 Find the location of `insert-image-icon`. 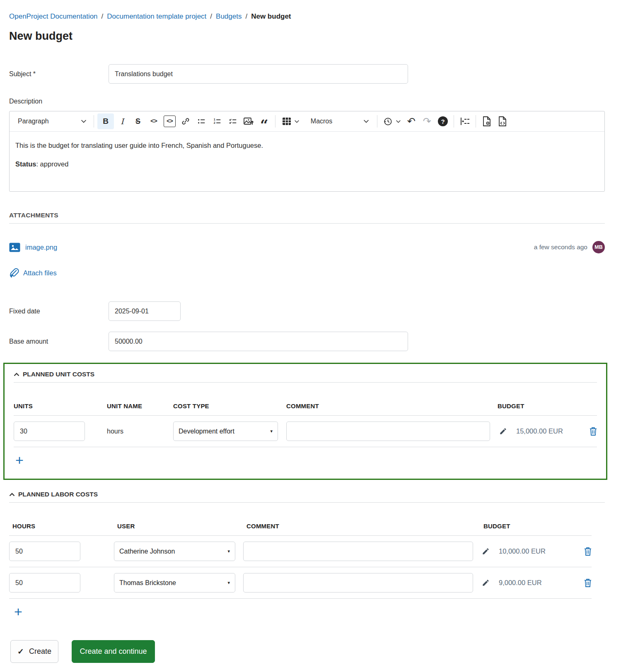

insert-image-icon is located at coordinates (249, 121).